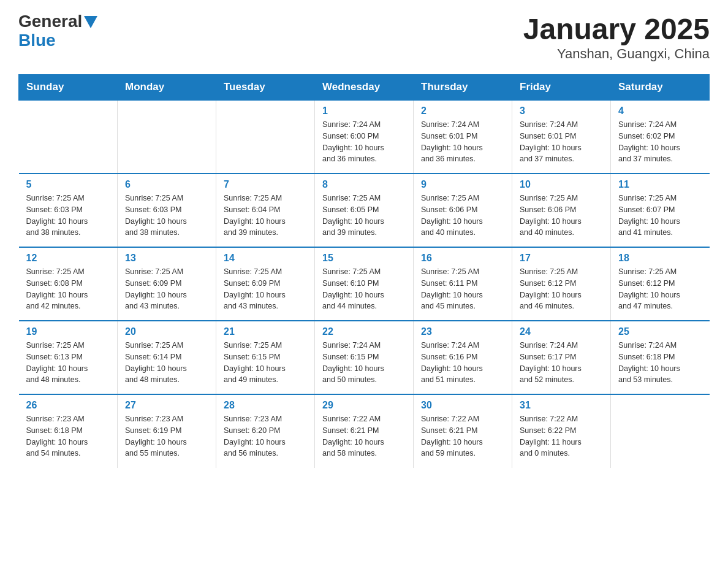  What do you see at coordinates (463, 137) in the screenshot?
I see `calendar-cell: 2Sunrise: 7:24 AM Sunset: 6:01 PM Daylig…` at bounding box center [463, 137].